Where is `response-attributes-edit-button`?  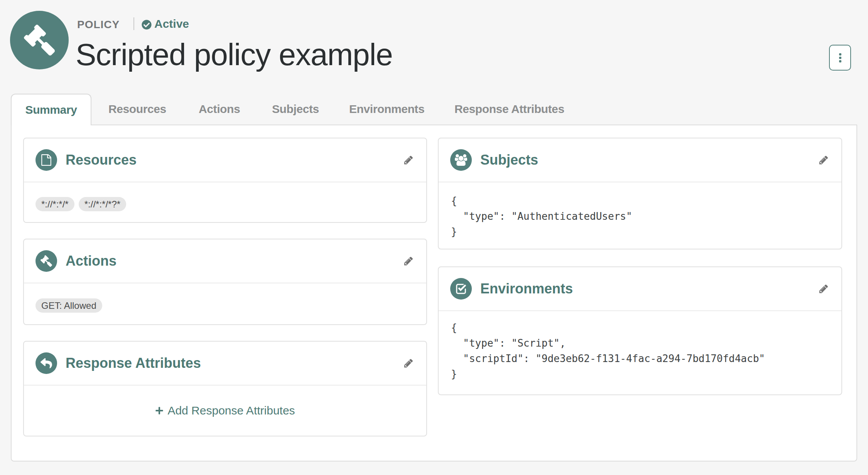 response-attributes-edit-button is located at coordinates (409, 363).